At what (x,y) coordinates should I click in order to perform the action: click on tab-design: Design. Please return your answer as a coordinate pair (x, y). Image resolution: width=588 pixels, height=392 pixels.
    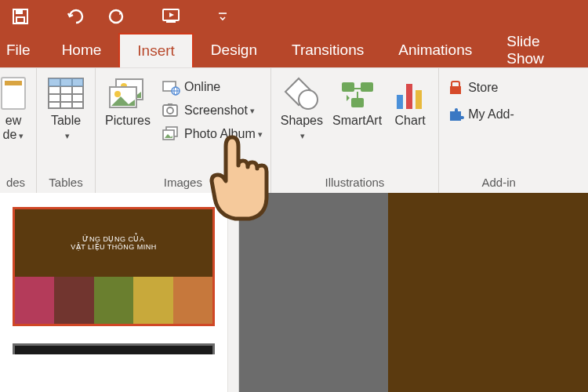
    Looking at the image, I should click on (234, 50).